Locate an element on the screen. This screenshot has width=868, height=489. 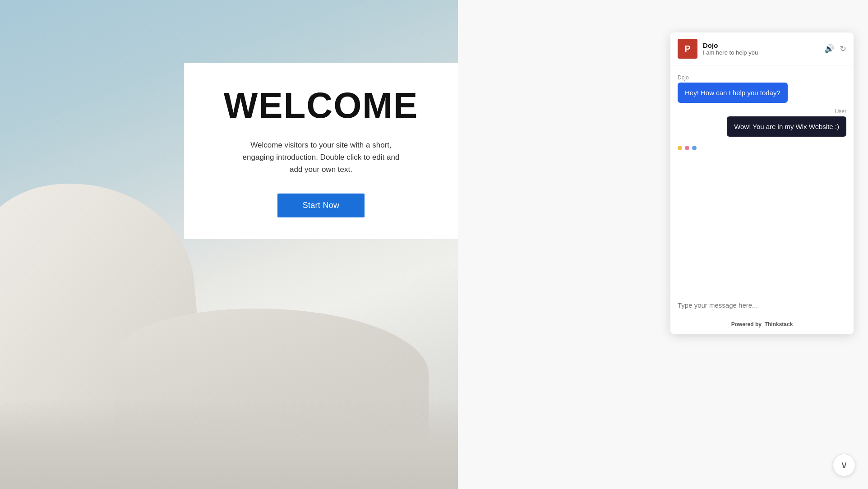
bot-message-group: Dojo Hey! How can I help you today? is located at coordinates (762, 88).